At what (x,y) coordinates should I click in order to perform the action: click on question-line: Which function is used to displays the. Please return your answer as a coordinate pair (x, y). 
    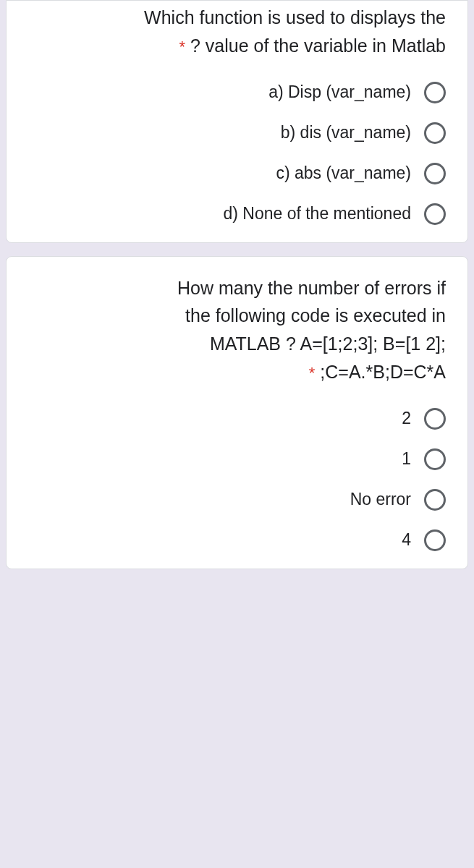
    Looking at the image, I should click on (237, 17).